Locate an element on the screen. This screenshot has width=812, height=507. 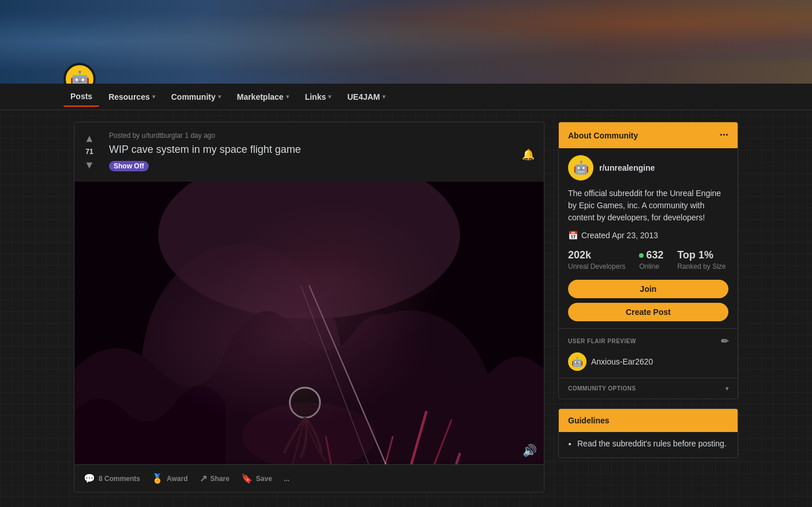
calendar-icon: 📅 is located at coordinates (573, 235).